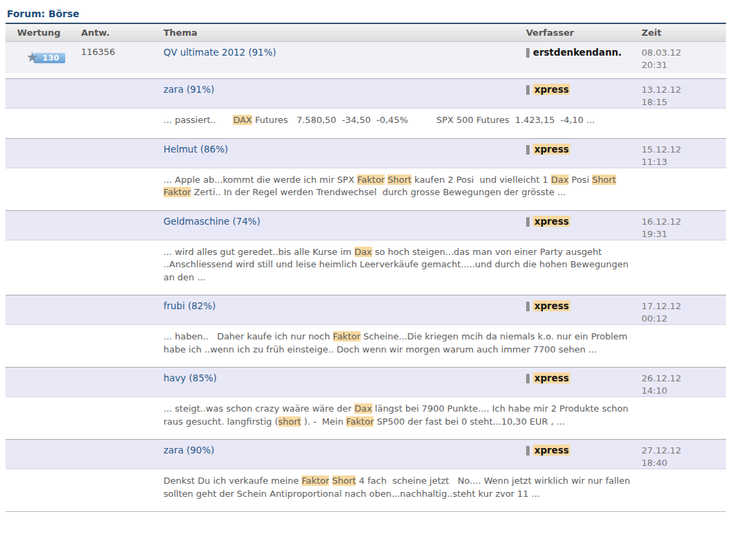 This screenshot has height=560, width=737. Describe the element at coordinates (365, 33) in the screenshot. I see `table-header-row: Wertung Antw. Thema Verfasser Zeit` at that location.